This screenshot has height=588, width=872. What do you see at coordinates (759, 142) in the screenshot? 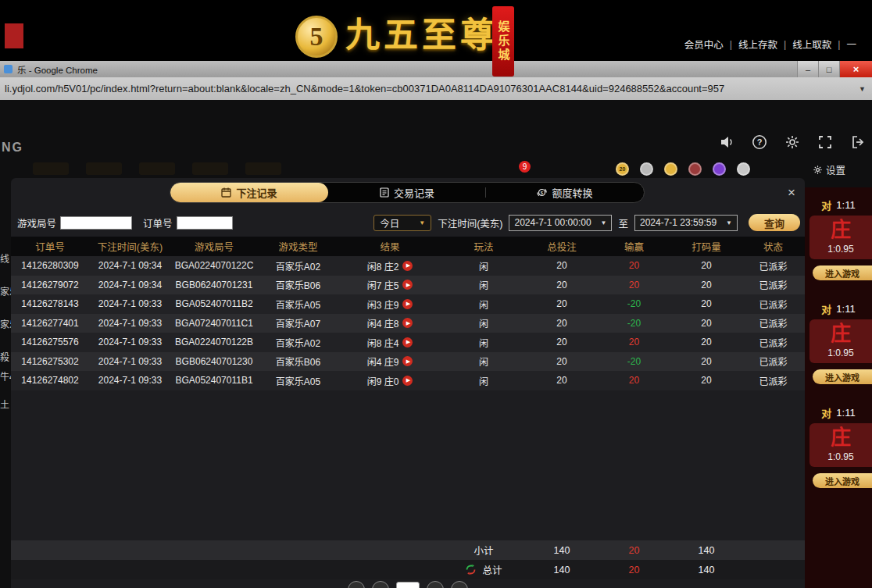
I see `help-icon: ?` at bounding box center [759, 142].